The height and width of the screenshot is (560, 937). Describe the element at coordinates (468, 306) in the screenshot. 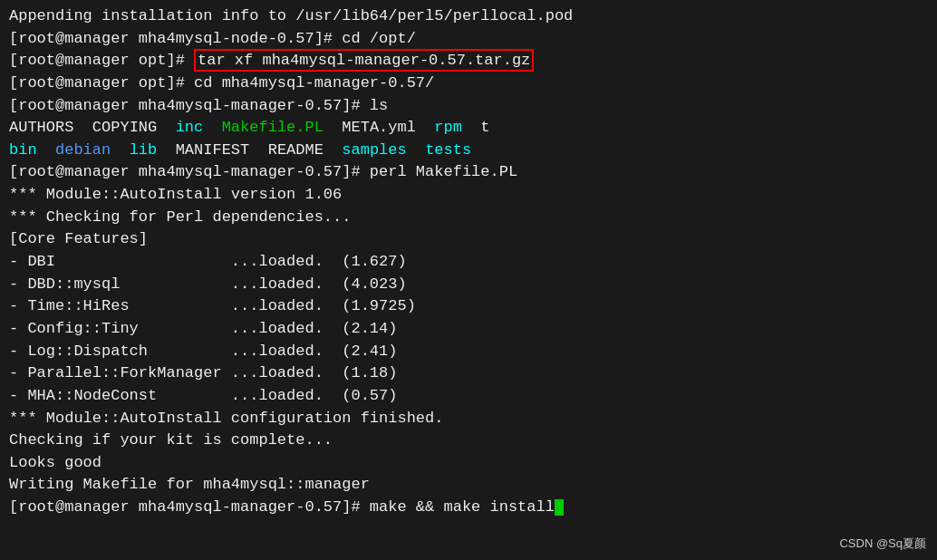

I see `terminal-line-14: - Time::HiRes ...loaded. (1.9725)` at that location.